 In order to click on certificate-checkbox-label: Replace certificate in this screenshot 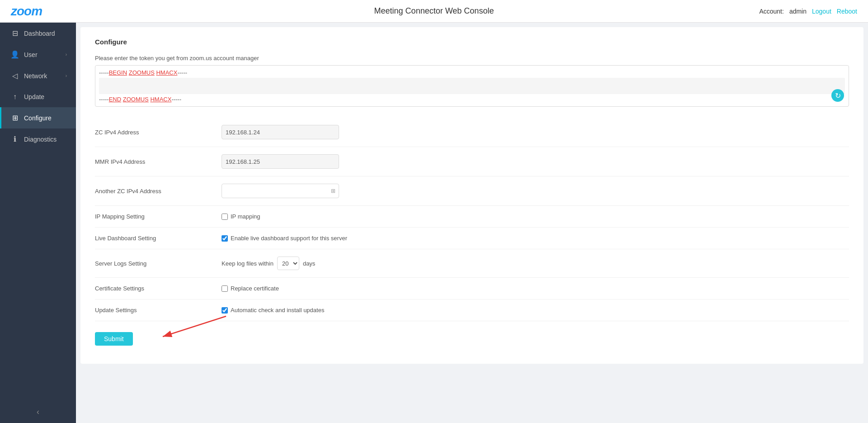, I will do `click(250, 289)`.